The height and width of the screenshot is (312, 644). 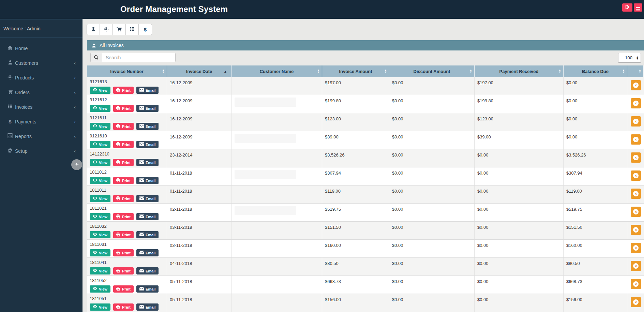 I want to click on envelope-icon, so click(x=142, y=271).